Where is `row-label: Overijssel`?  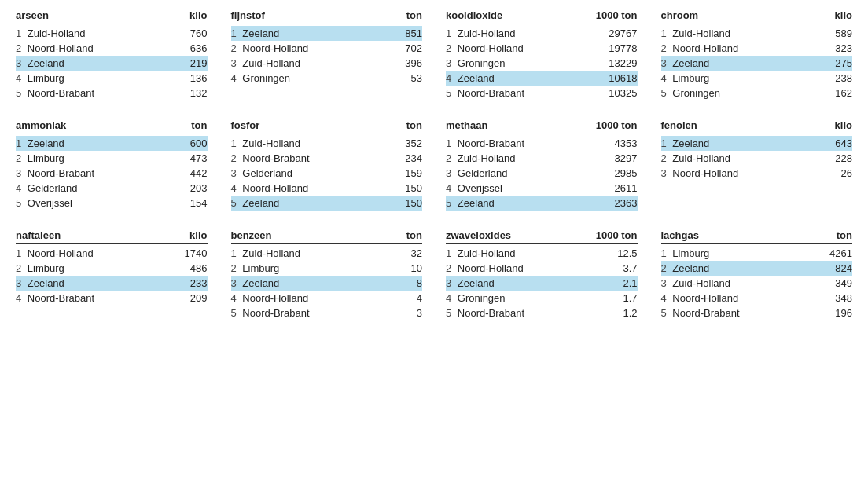 row-label: Overijssel is located at coordinates (50, 203).